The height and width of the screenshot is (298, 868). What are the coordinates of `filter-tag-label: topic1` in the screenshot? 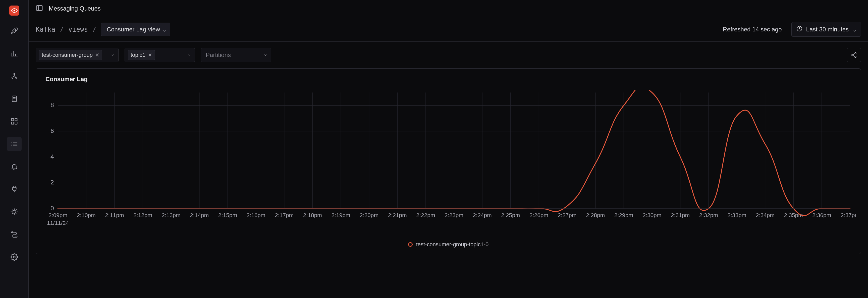 It's located at (138, 55).